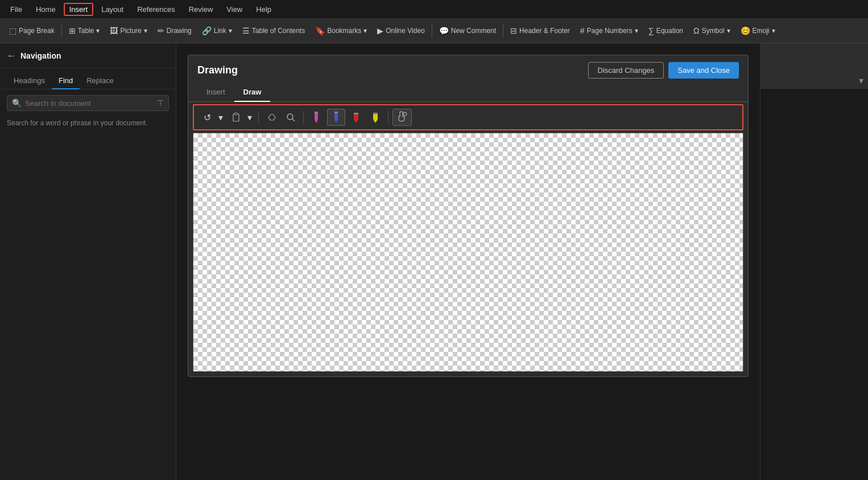 The image size is (868, 480). What do you see at coordinates (468, 31) in the screenshot?
I see `toolbar-new-comment: 💬 New Comment` at bounding box center [468, 31].